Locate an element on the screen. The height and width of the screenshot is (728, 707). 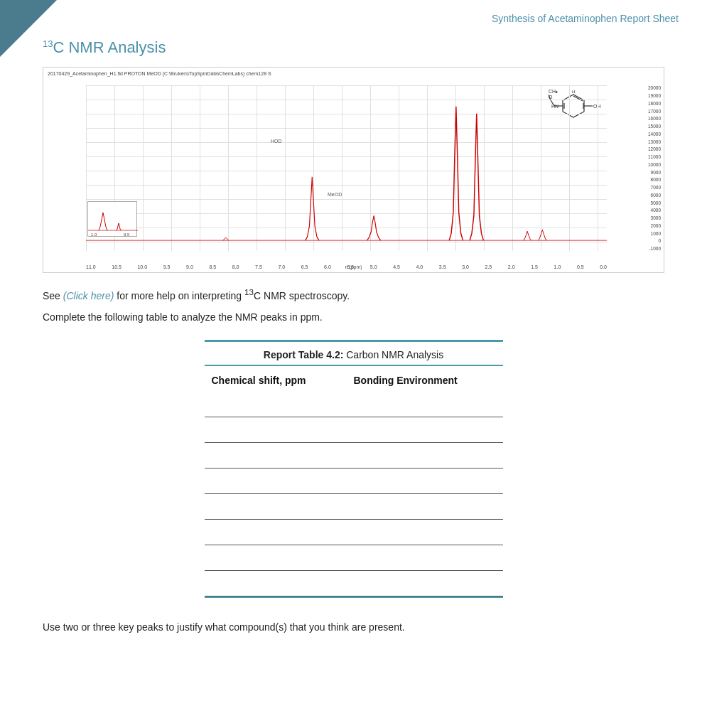
col1-header: Chemical shift, ppm is located at coordinates (276, 379).